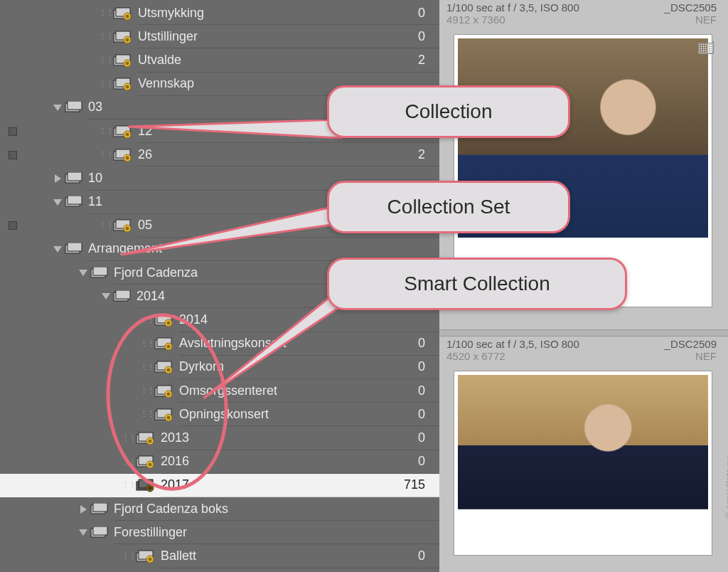 This screenshot has width=728, height=572. What do you see at coordinates (477, 284) in the screenshot?
I see `annotation-smart-collection: Smart Collection` at bounding box center [477, 284].